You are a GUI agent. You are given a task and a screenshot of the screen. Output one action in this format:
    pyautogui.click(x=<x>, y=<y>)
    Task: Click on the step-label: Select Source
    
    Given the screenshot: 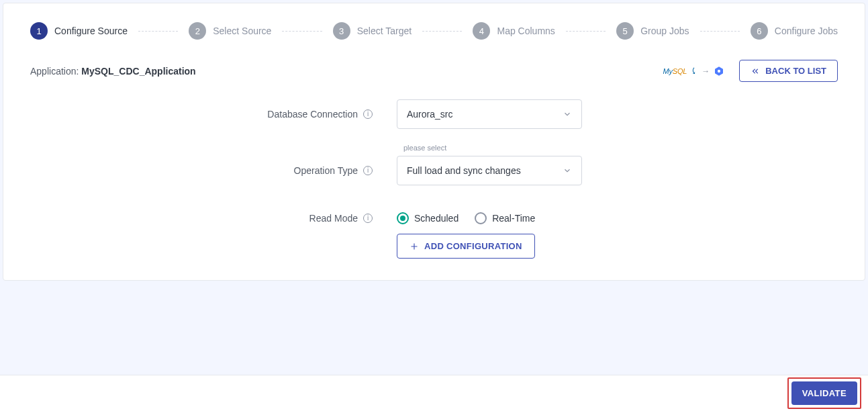 What is the action you would take?
    pyautogui.click(x=242, y=31)
    